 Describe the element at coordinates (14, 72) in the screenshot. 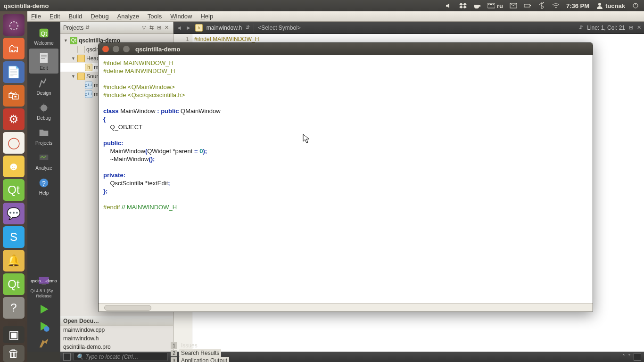

I see `launcher-editor: 📄` at that location.